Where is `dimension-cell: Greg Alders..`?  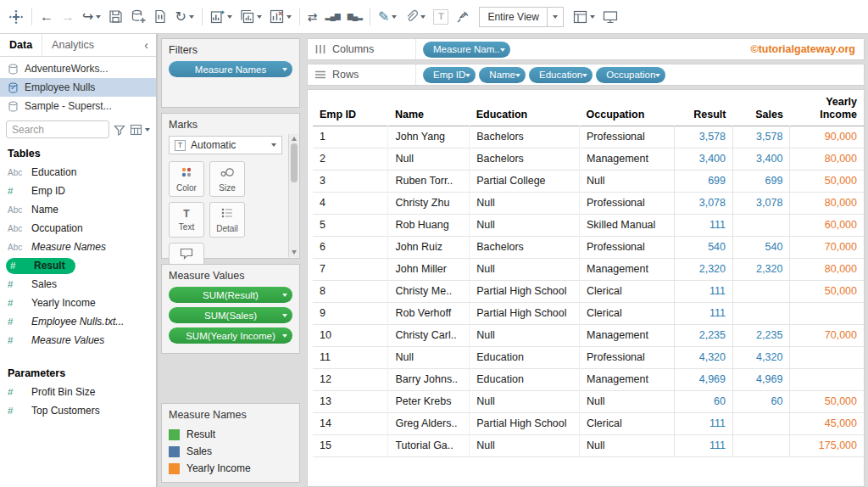
dimension-cell: Greg Alders.. is located at coordinates (429, 423).